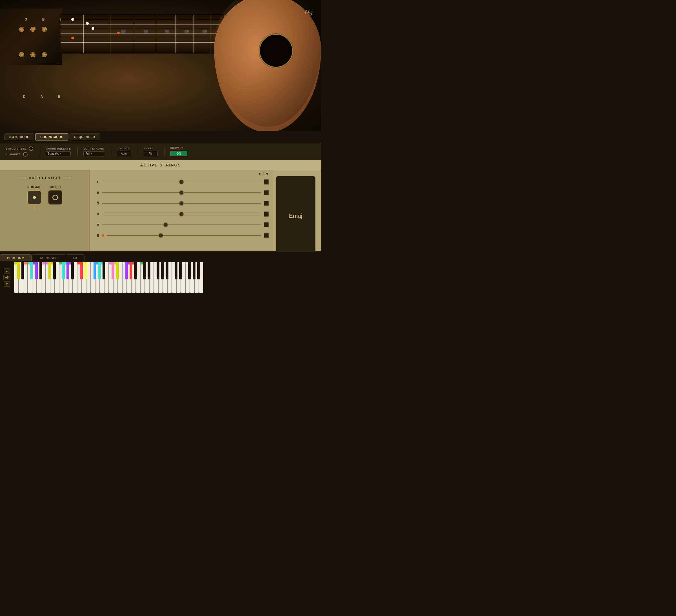  What do you see at coordinates (266, 192) in the screenshot?
I see `open-checkbox-b` at bounding box center [266, 192].